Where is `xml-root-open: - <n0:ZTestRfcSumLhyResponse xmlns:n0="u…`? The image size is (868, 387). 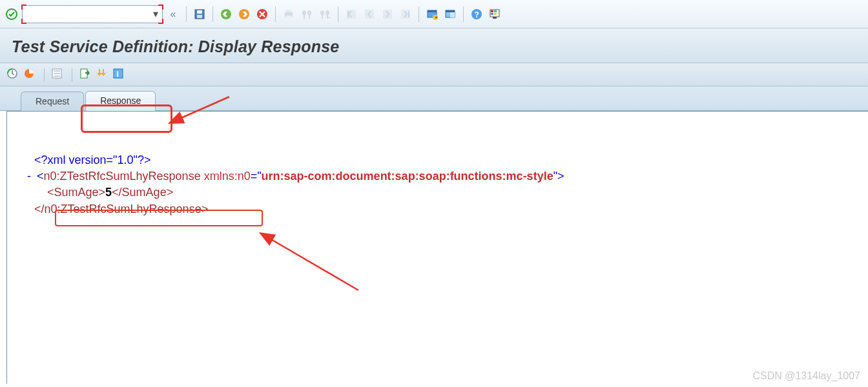 xml-root-open: - <n0:ZTestRfcSumLhyResponse xmlns:n0="u… is located at coordinates (446, 177).